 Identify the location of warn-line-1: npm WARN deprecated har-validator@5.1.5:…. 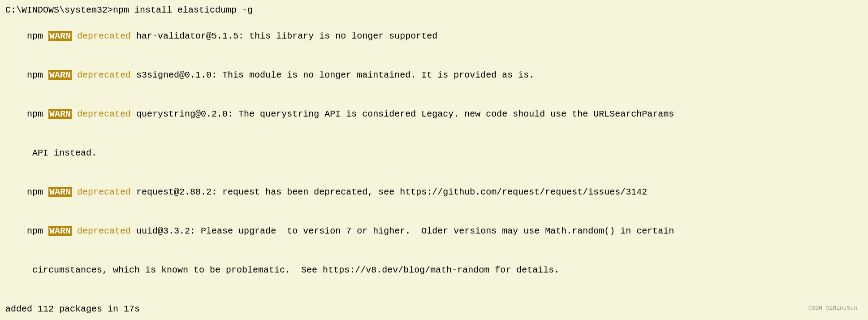
(434, 36).